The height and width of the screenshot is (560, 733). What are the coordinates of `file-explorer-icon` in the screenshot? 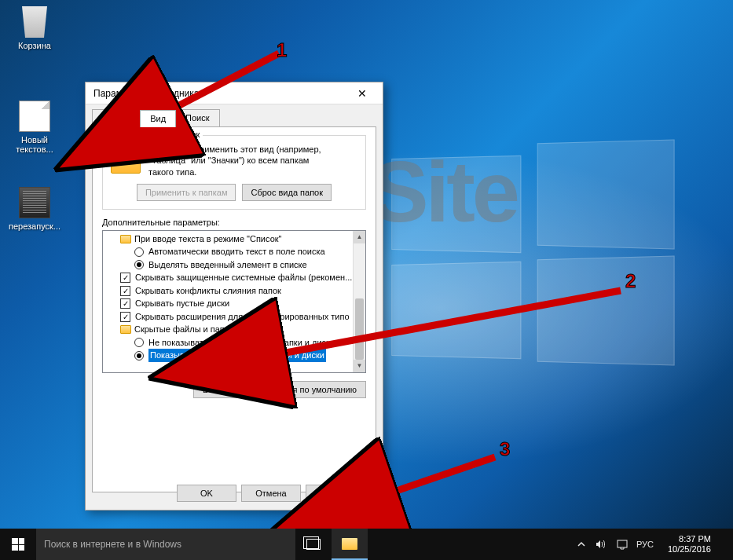 It's located at (350, 544).